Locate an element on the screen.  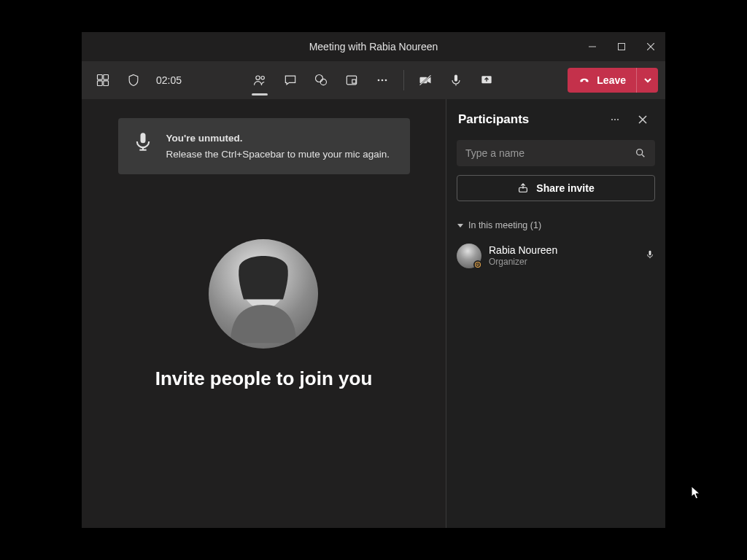
participant-search is located at coordinates (556, 153).